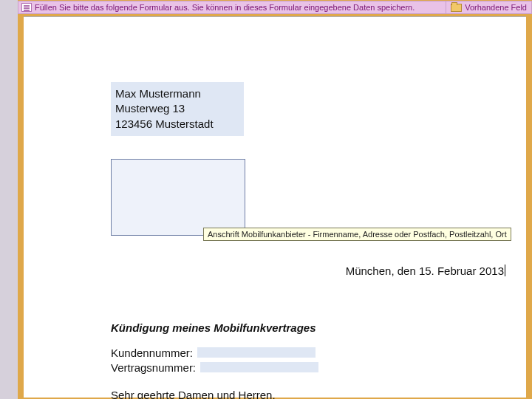  Describe the element at coordinates (259, 367) in the screenshot. I see `contract-number-field` at that location.